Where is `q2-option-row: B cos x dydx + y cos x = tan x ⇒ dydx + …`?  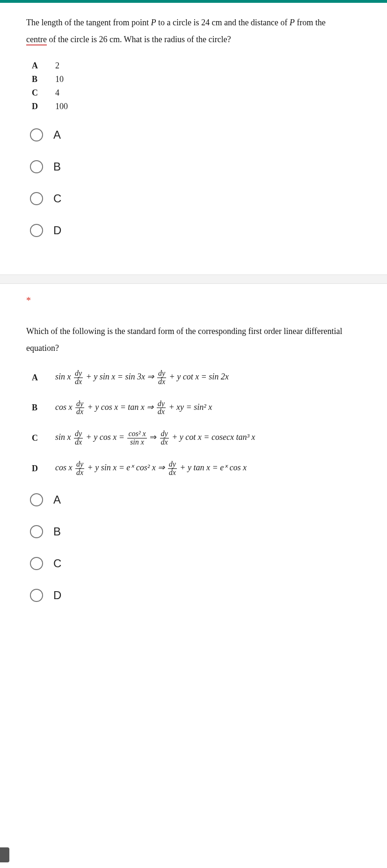 q2-option-row: B cos x dydx + y cos x = tan x ⇒ dydx + … is located at coordinates (197, 408).